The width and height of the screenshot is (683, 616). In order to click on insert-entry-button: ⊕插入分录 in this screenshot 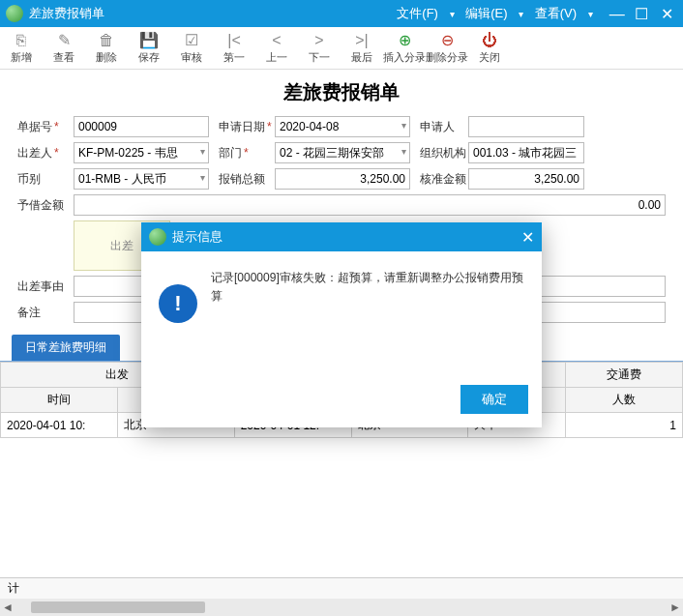, I will do `click(404, 48)`.